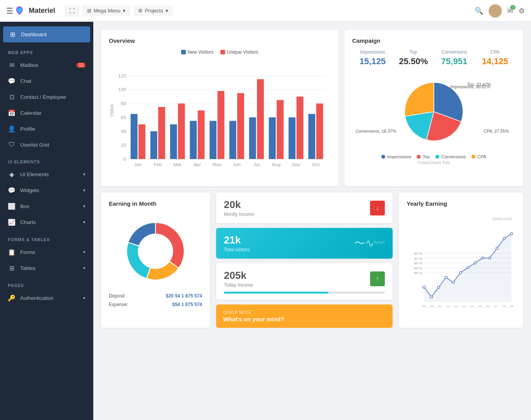  Describe the element at coordinates (434, 108) in the screenshot. I see `campaign-card: Campaign Impressions 15,125 Top 25.50% C…` at that location.